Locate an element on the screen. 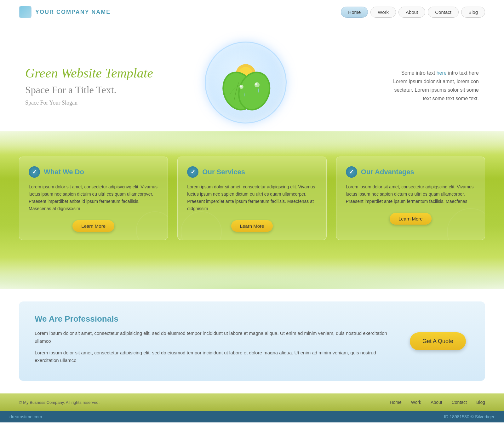 This screenshot has height=447, width=504. hero-center is located at coordinates (246, 83).